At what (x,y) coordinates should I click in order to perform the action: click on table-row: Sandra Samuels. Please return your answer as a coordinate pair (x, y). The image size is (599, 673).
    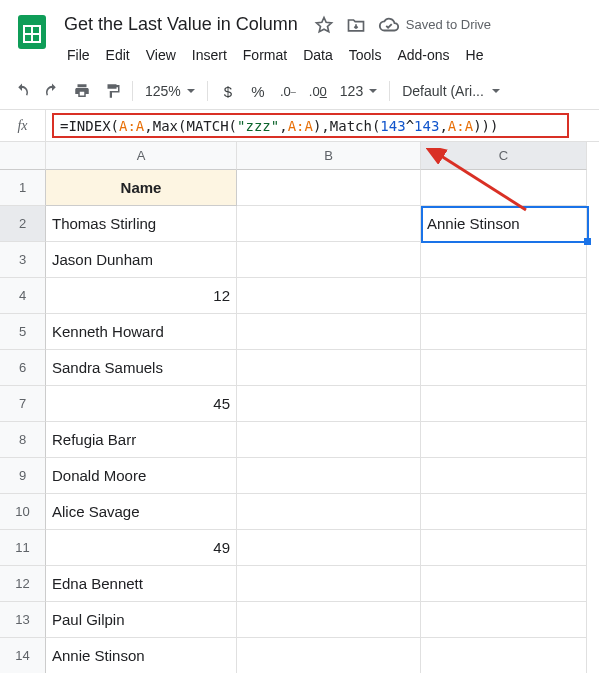
    Looking at the image, I should click on (316, 368).